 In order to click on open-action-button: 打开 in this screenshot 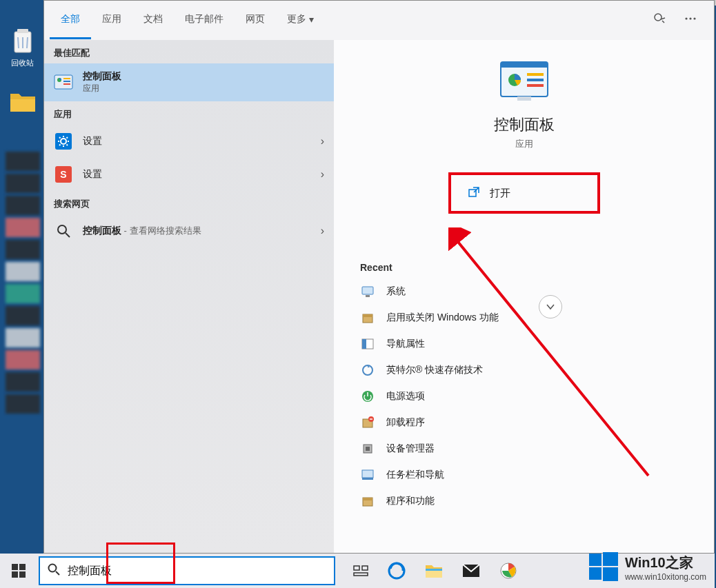, I will do `click(524, 193)`.